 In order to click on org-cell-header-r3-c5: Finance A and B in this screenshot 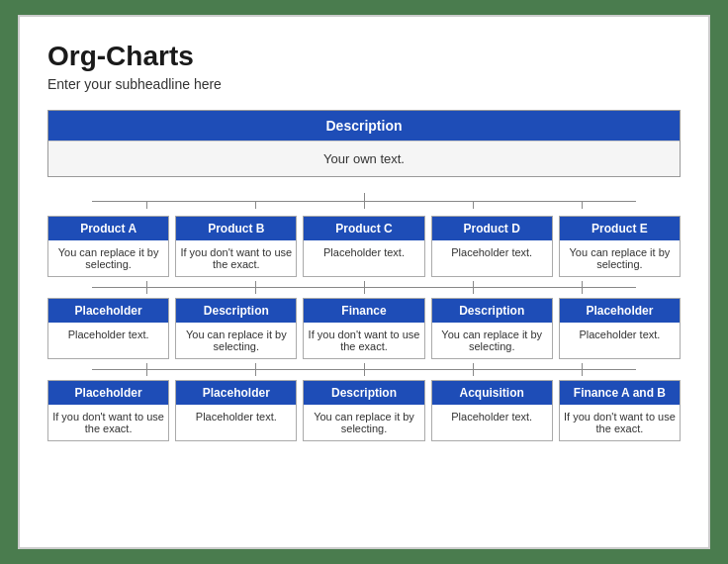, I will do `click(619, 393)`.